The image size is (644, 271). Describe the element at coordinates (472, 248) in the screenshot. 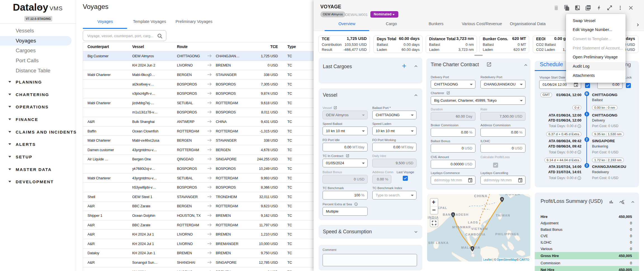

I see `svg-text: 2` at that location.